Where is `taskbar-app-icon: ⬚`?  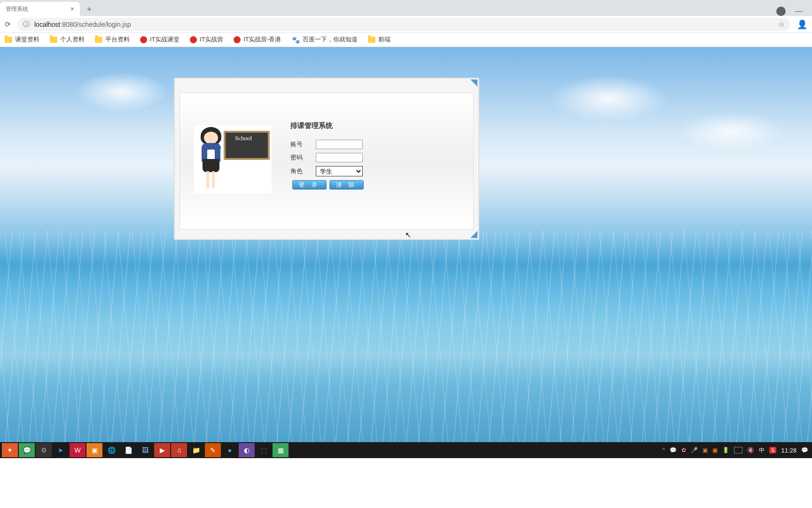 taskbar-app-icon: ⬚ is located at coordinates (264, 450).